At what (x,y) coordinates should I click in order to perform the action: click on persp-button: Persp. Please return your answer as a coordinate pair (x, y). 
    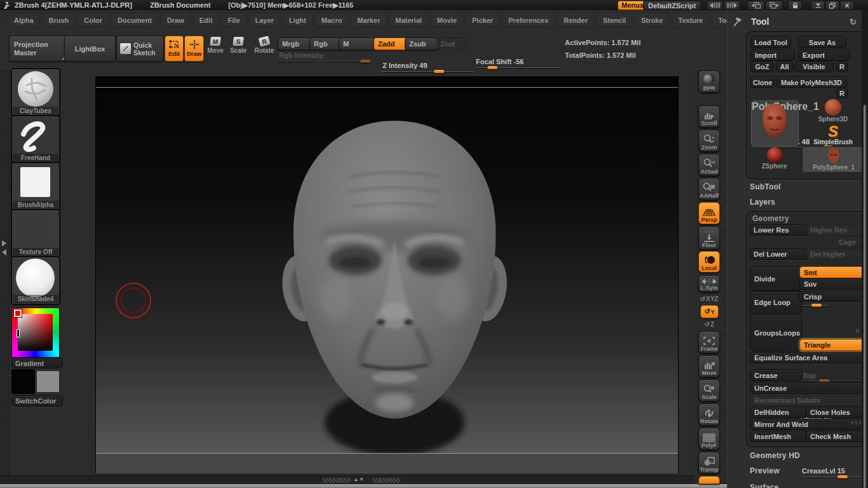
    Looking at the image, I should click on (709, 214).